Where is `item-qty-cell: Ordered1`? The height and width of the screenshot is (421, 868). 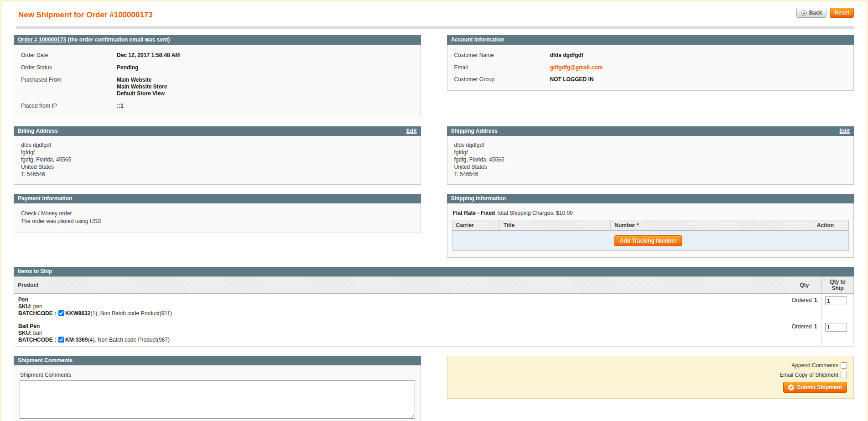
item-qty-cell: Ordered1 is located at coordinates (805, 307).